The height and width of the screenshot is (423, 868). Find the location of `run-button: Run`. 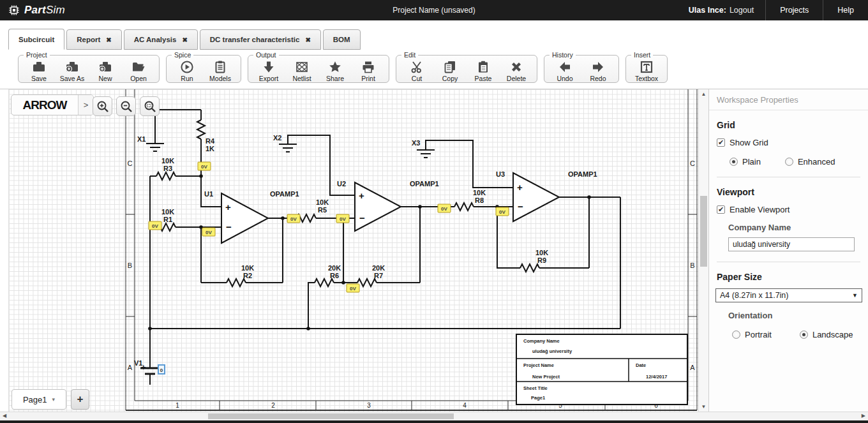

run-button: Run is located at coordinates (187, 70).